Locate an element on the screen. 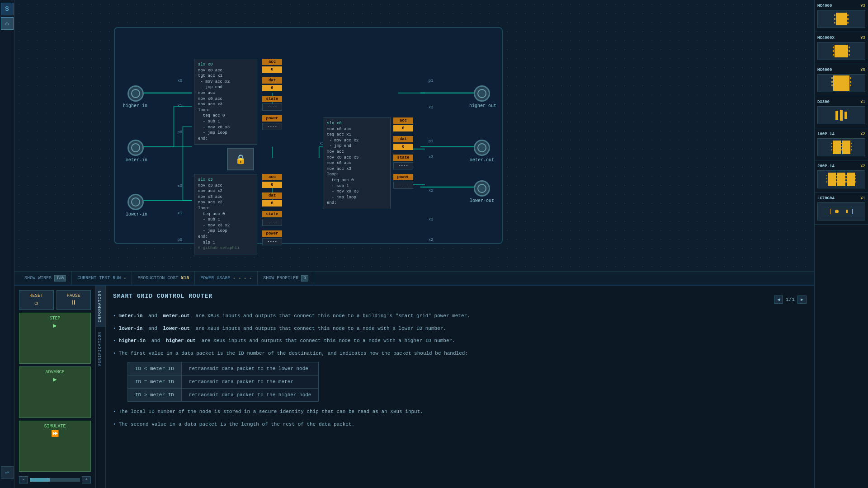 The width and height of the screenshot is (868, 488). state-value-3: ---- is located at coordinates (272, 222).